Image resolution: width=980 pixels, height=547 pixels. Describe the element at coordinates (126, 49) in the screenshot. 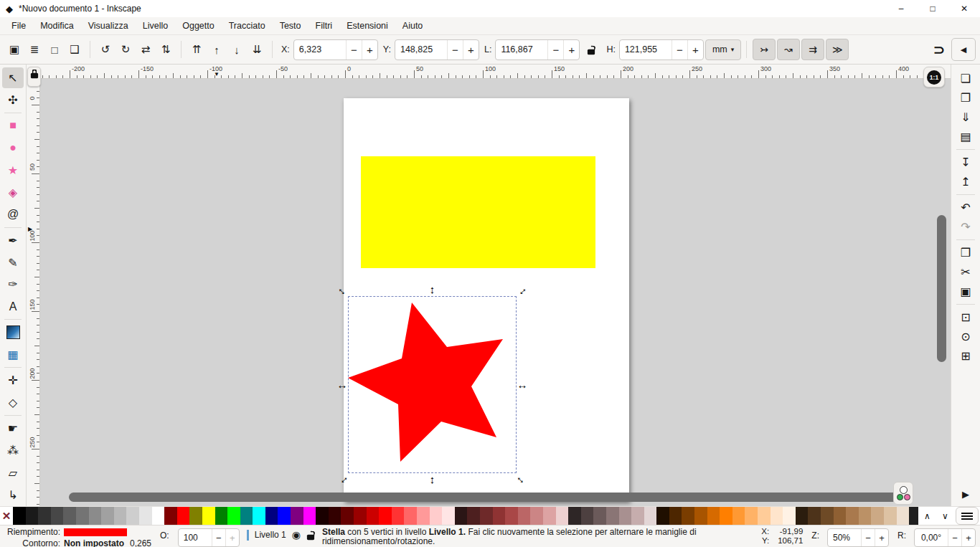

I see `rotate-cw-button: ↻` at that location.